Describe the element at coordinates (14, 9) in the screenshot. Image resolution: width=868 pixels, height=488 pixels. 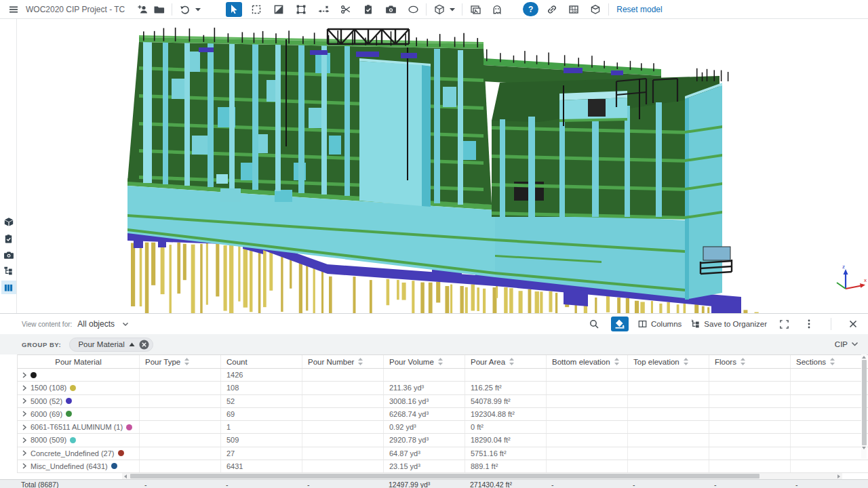
I see `main-menu-button` at that location.